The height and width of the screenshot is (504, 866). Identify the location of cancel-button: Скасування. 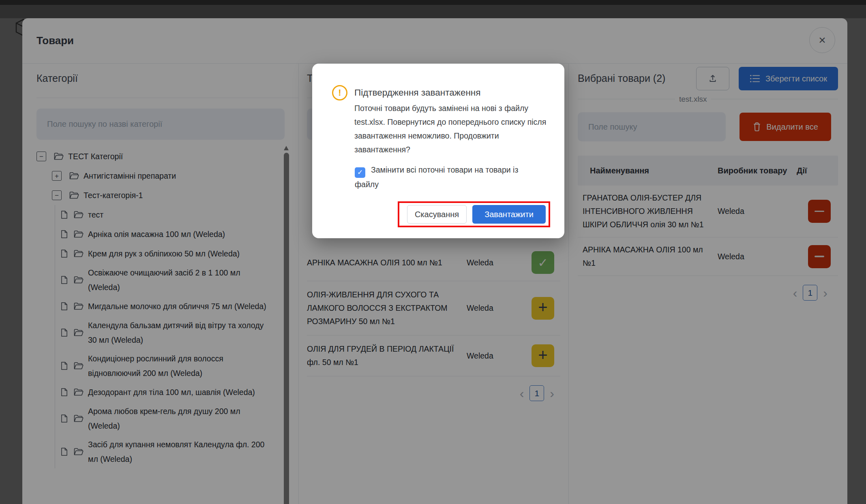
(437, 214).